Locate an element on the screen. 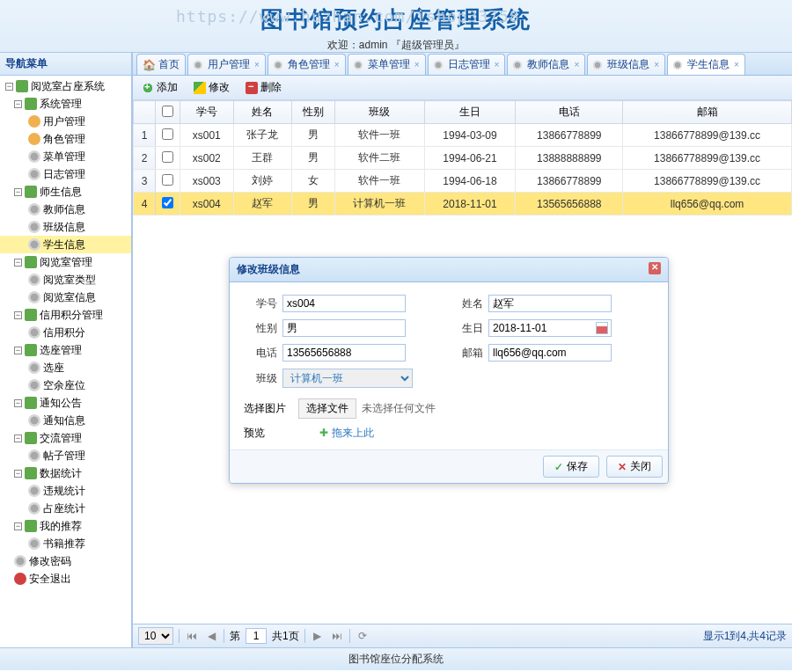 The width and height of the screenshot is (792, 672). sex-input is located at coordinates (344, 328).